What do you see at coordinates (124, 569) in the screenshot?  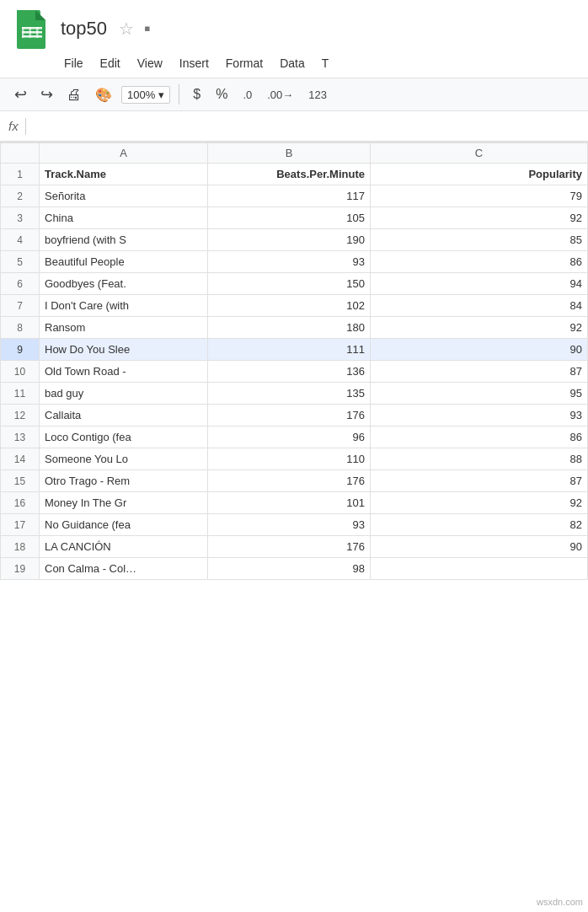 I see `cell-a: Con Calma - Col…` at bounding box center [124, 569].